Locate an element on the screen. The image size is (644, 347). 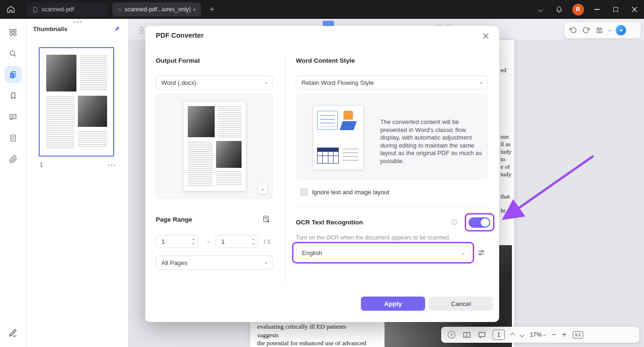
dialog-close-button is located at coordinates (485, 36).